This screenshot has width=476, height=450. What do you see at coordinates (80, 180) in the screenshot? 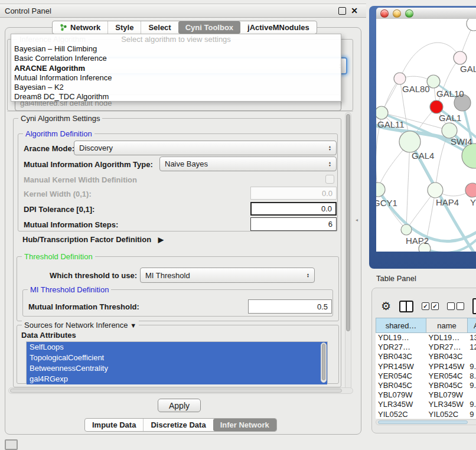
I see `manual-kernel-label: Manual Kernel Width Definition` at bounding box center [80, 180].